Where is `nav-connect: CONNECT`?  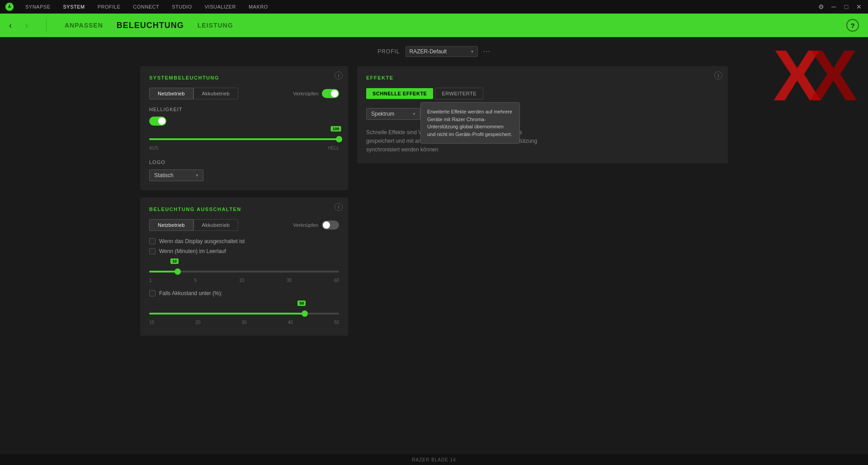
nav-connect: CONNECT is located at coordinates (146, 7).